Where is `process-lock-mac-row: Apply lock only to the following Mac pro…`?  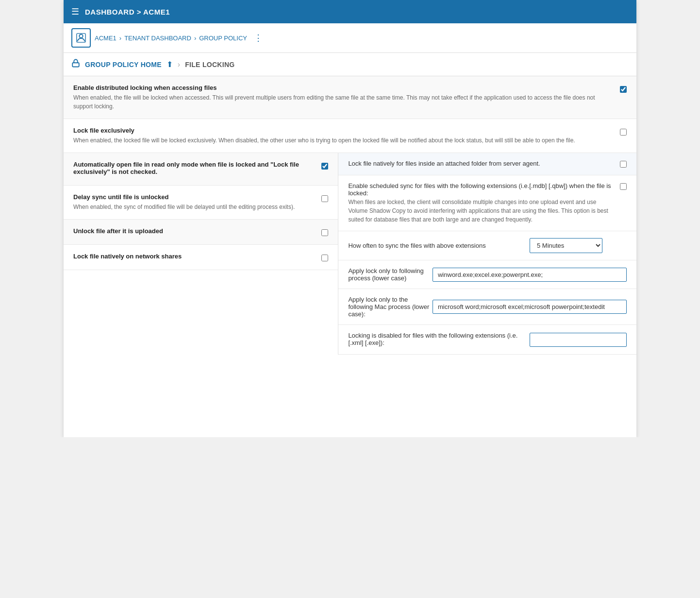
process-lock-mac-row: Apply lock only to the following Mac pro… is located at coordinates (487, 307).